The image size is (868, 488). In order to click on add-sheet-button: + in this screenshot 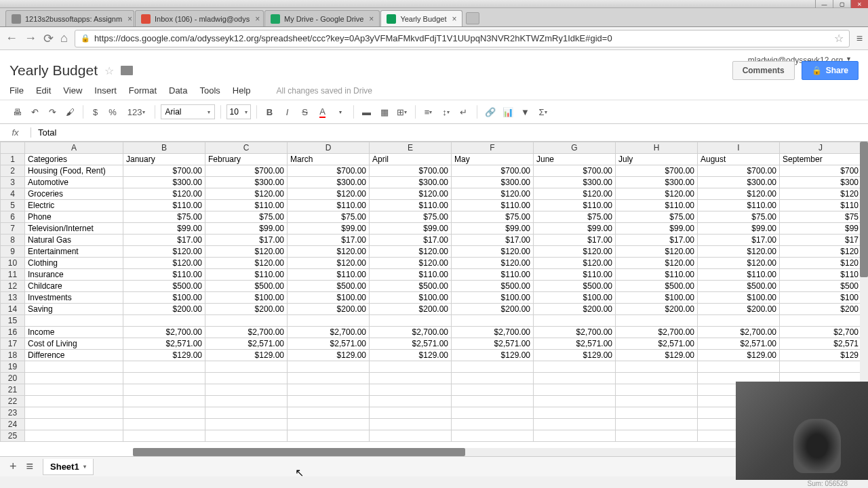, I will do `click(14, 466)`.